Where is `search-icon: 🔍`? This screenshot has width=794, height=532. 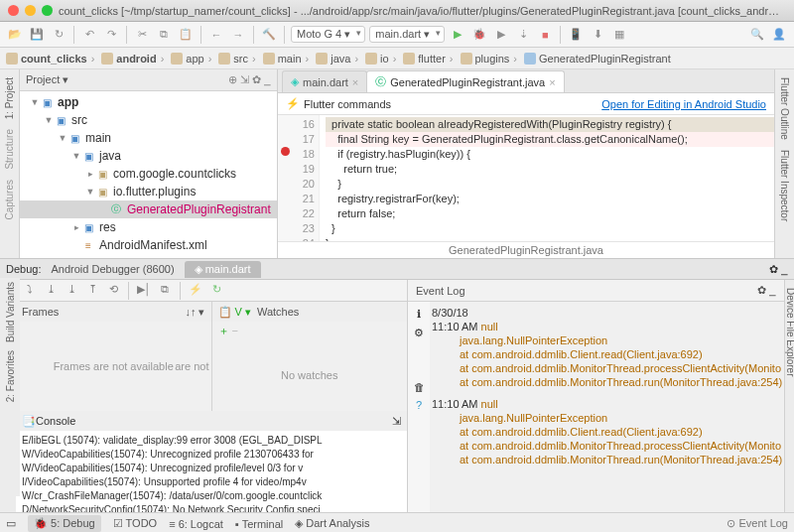
search-icon: 🔍 is located at coordinates (757, 35).